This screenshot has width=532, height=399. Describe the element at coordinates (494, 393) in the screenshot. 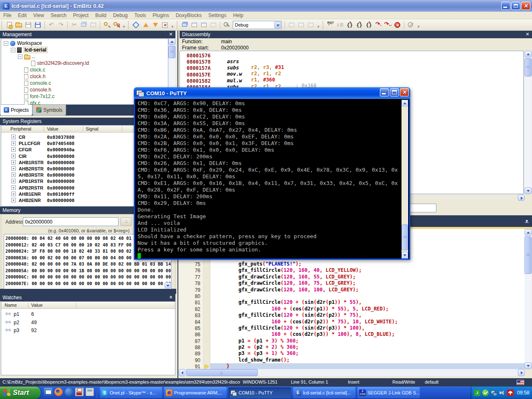

I see `network-tray-icon` at that location.